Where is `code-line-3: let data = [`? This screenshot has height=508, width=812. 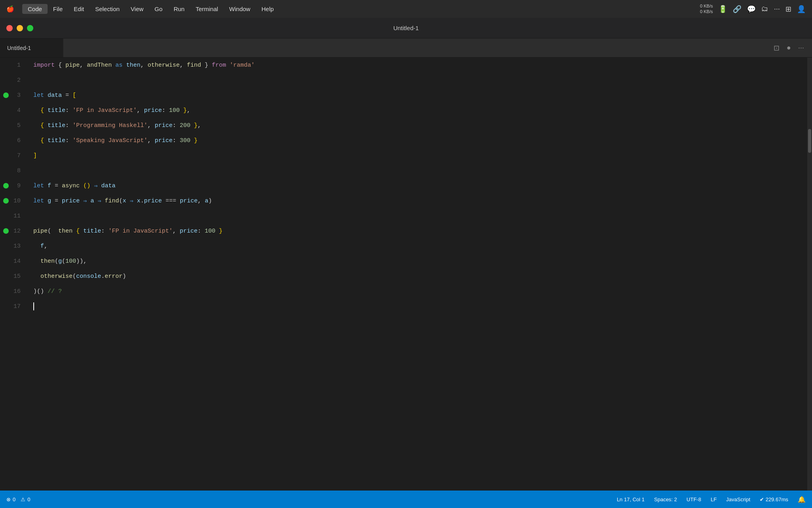 code-line-3: let data = [ is located at coordinates (423, 95).